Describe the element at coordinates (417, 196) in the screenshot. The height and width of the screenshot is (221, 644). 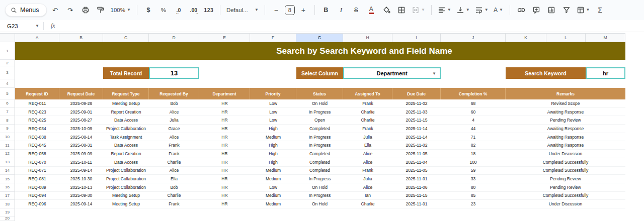
I see `table-cell: 2025-11-15` at that location.